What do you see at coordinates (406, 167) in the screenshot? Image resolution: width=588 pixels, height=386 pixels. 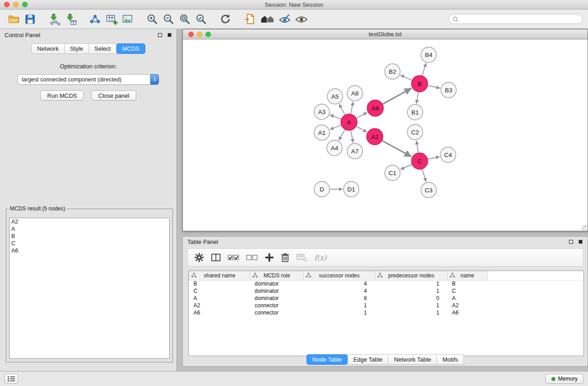 I see `edge-C-C1` at bounding box center [406, 167].